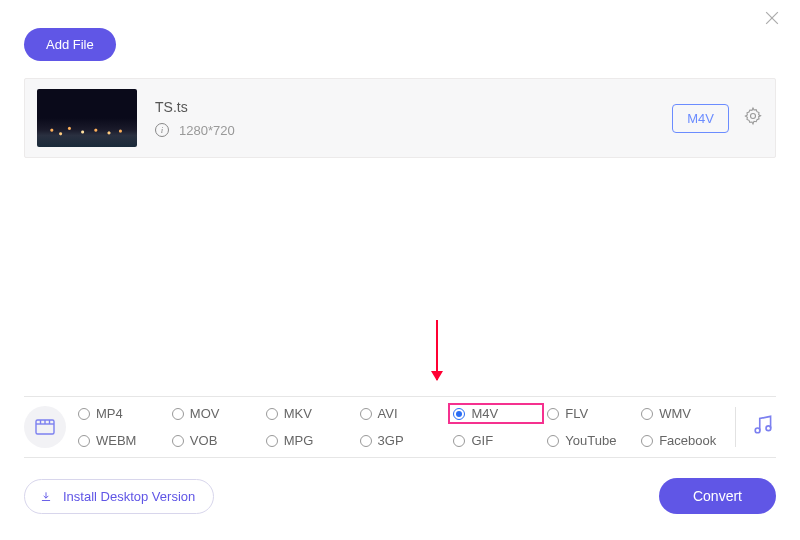 Image resolution: width=800 pixels, height=540 pixels. What do you see at coordinates (590, 440) in the screenshot?
I see `format-option-youtube: YouTube` at bounding box center [590, 440].